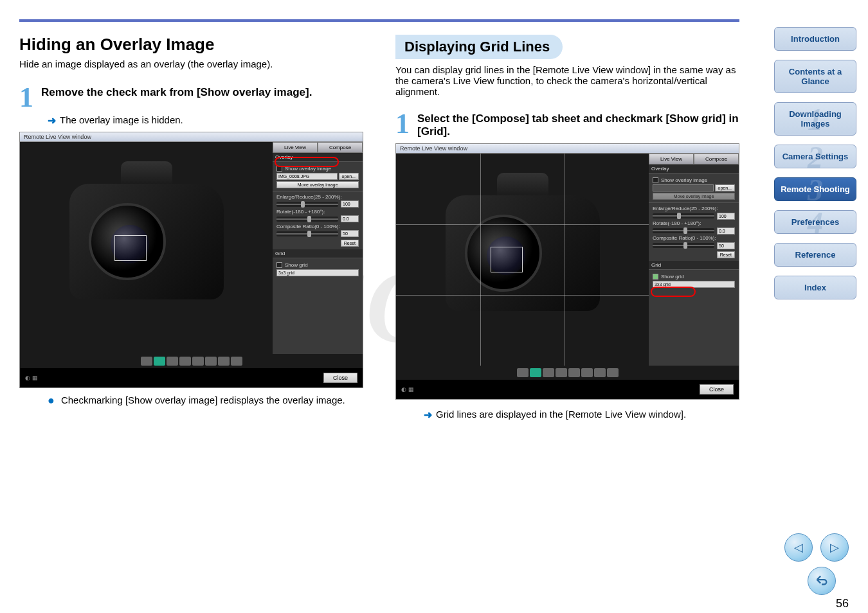 This screenshot has width=868, height=613. Describe the element at coordinates (815, 163) in the screenshot. I see `chapter-nav: Introduction Contents at a Glance 1Downl…` at that location.